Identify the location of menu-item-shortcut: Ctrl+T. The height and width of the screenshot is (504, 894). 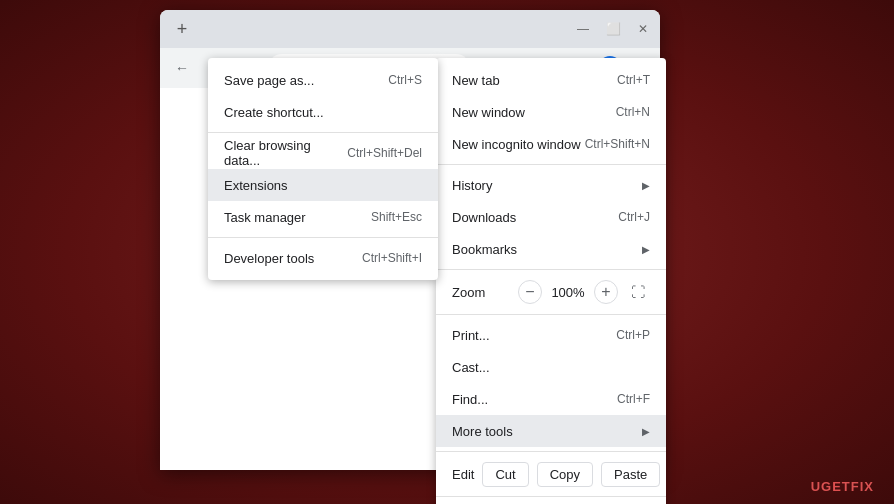
(634, 80).